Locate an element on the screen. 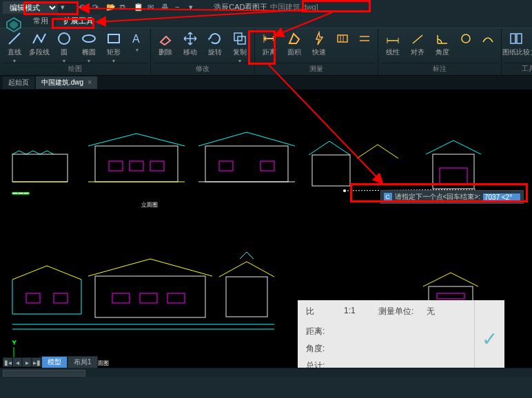  ribbon-group-draw: 直线▼ 多段线 圆▼ 椭圆▼ 矩形▼ A▼ 绘图 is located at coordinates (76, 52).